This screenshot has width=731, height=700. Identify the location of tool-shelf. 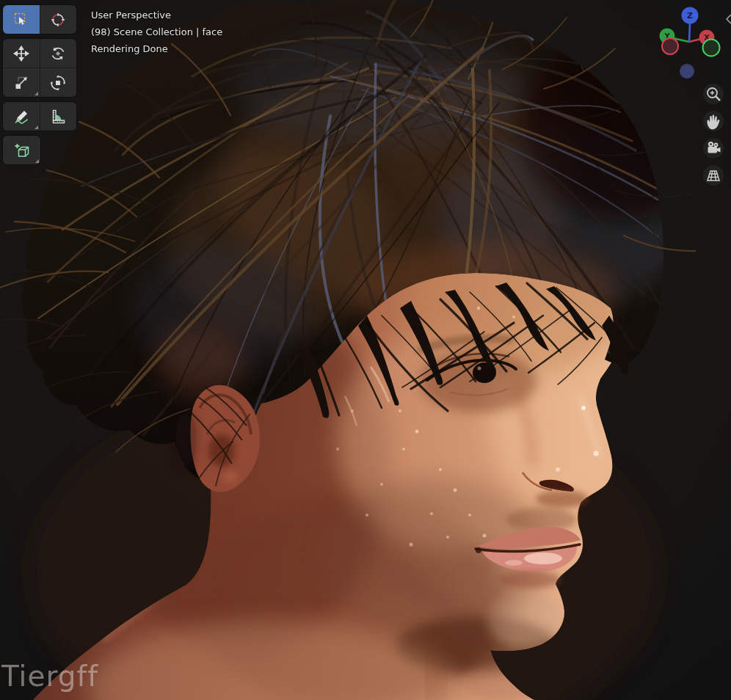
(40, 87).